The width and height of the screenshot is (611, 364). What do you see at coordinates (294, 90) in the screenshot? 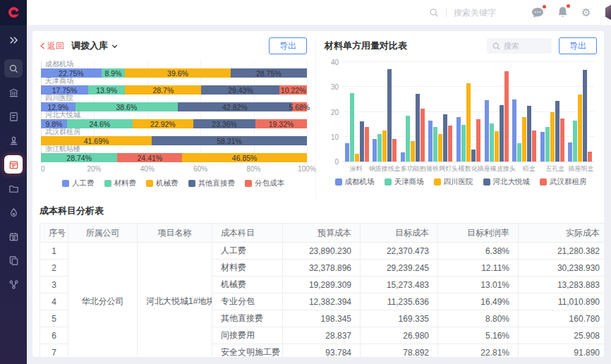
I see `bar-segment: 10.22%` at bounding box center [294, 90].